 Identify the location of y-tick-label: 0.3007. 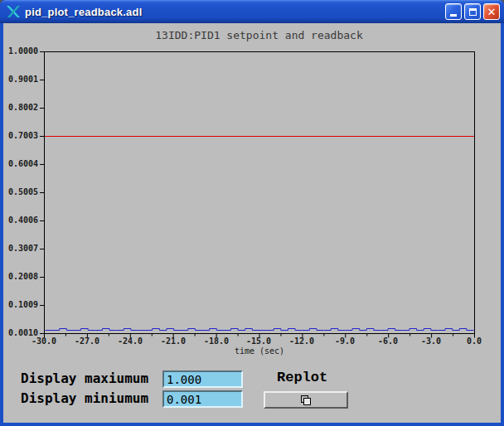
(21, 249).